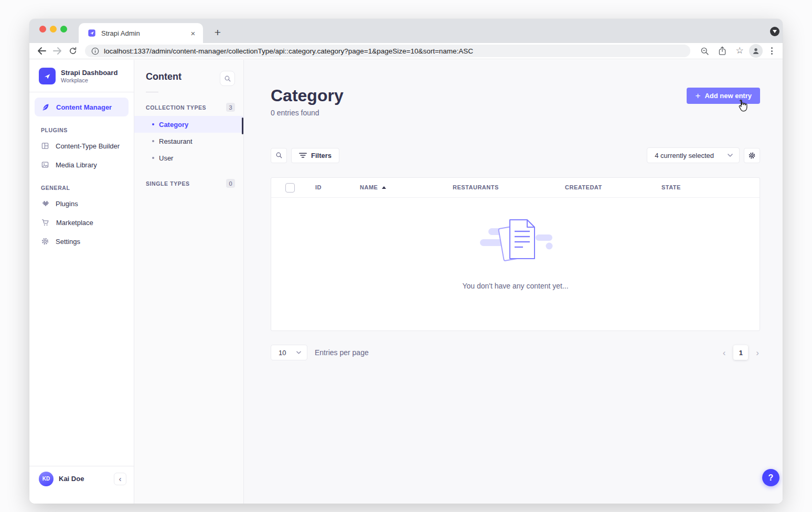  I want to click on previous-page-button: ‹, so click(724, 353).